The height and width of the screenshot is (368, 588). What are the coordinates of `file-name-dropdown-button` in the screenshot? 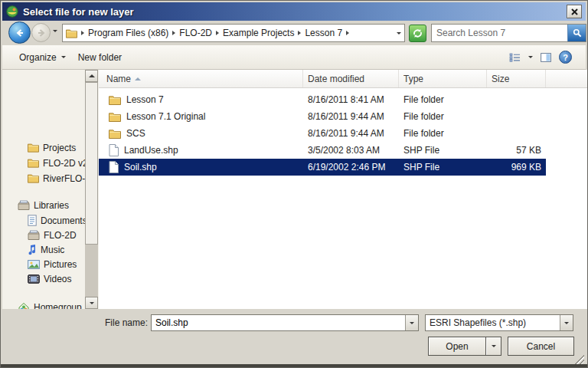 It's located at (412, 323).